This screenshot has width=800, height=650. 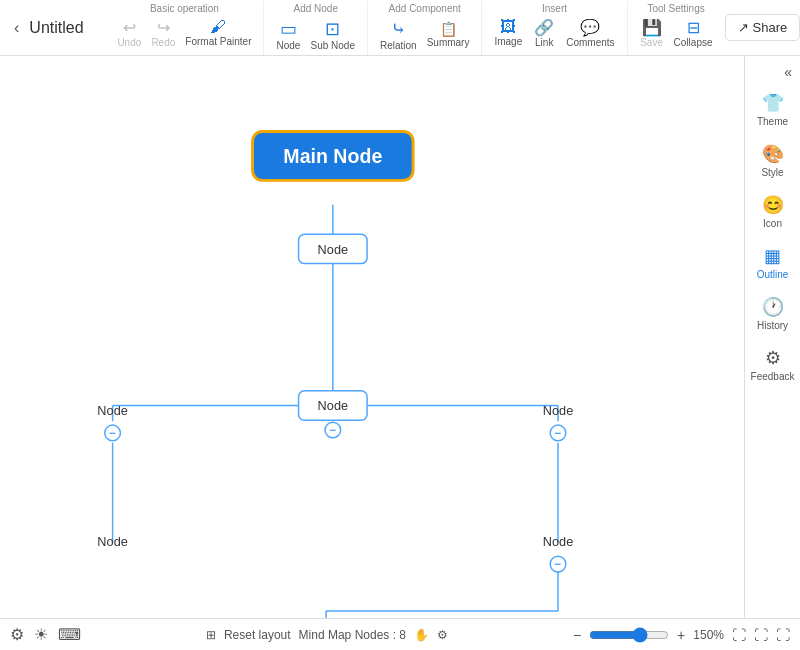 What do you see at coordinates (590, 42) in the screenshot?
I see `comments-label: Comments` at bounding box center [590, 42].